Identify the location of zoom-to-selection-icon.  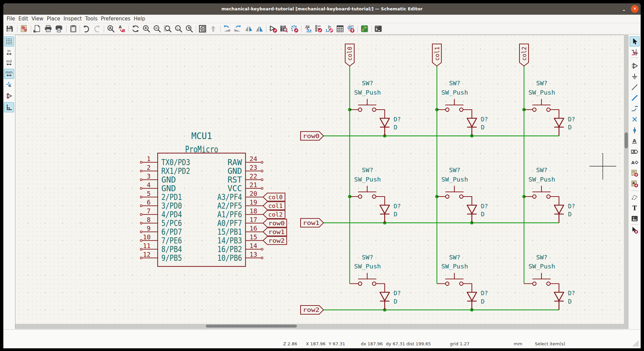
(189, 29).